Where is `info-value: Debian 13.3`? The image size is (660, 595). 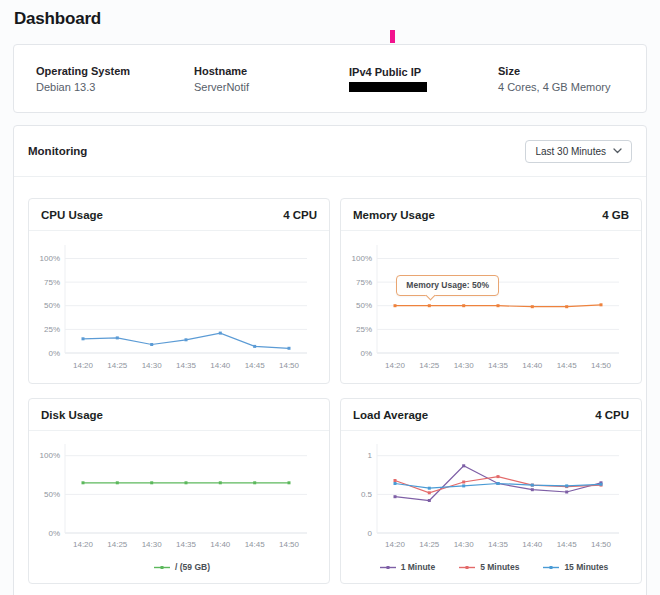 info-value: Debian 13.3 is located at coordinates (115, 87).